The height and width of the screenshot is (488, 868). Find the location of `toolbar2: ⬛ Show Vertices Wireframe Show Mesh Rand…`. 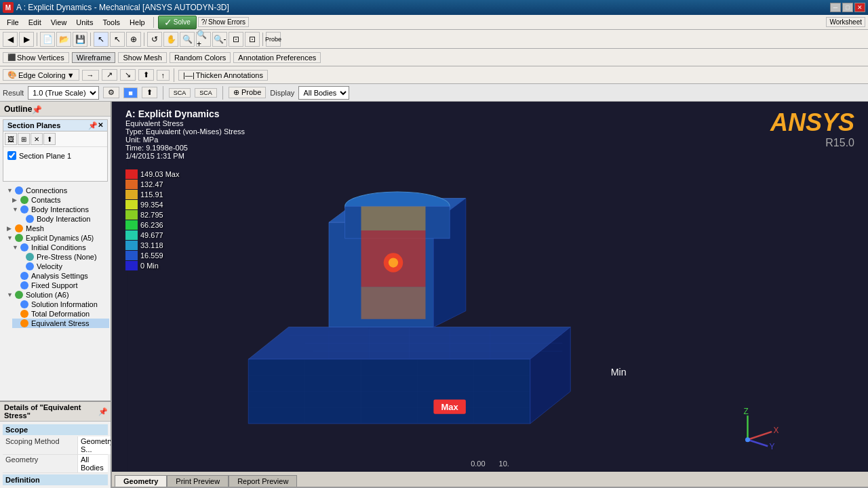

toolbar2: ⬛ Show Vertices Wireframe Show Mesh Rand… is located at coordinates (434, 58).